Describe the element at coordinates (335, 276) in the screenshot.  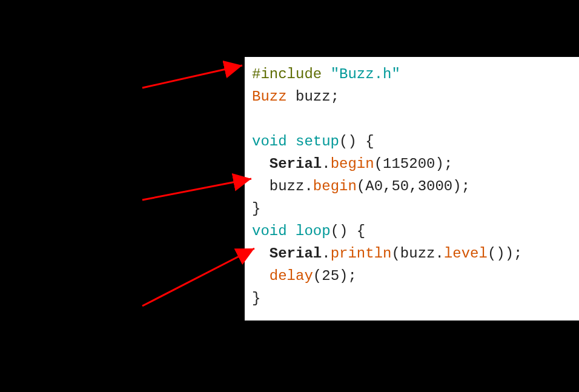
I see `args: (25);` at that location.